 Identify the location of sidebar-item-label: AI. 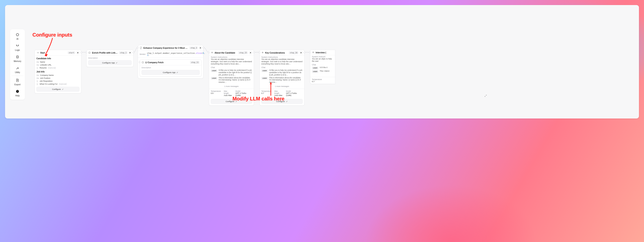
(18, 39).